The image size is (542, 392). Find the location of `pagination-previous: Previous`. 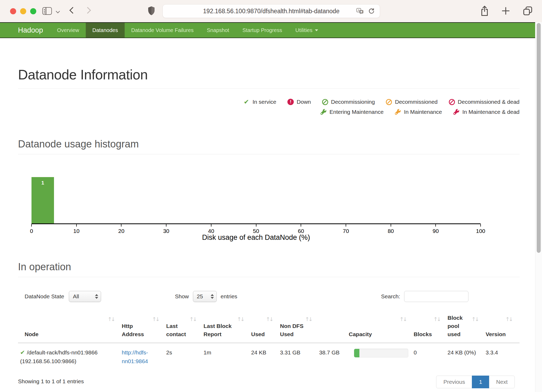

pagination-previous: Previous is located at coordinates (454, 382).